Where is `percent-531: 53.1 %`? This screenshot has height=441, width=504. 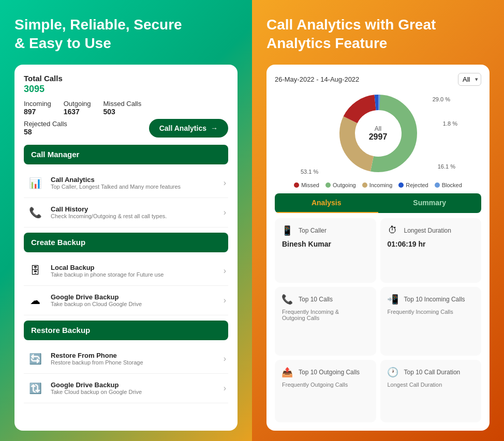
percent-531: 53.1 % is located at coordinates (309, 172).